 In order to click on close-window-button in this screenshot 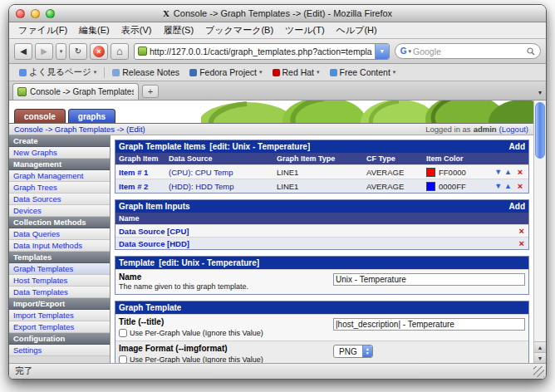, I will do `click(20, 13)`.